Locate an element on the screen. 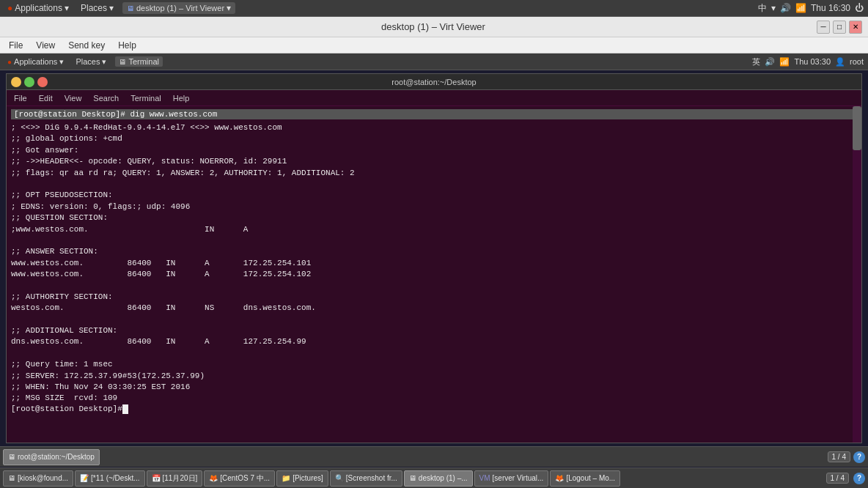 The height and width of the screenshot is (488, 868). vm-terminal-tab: 🖥 Terminal is located at coordinates (139, 62).